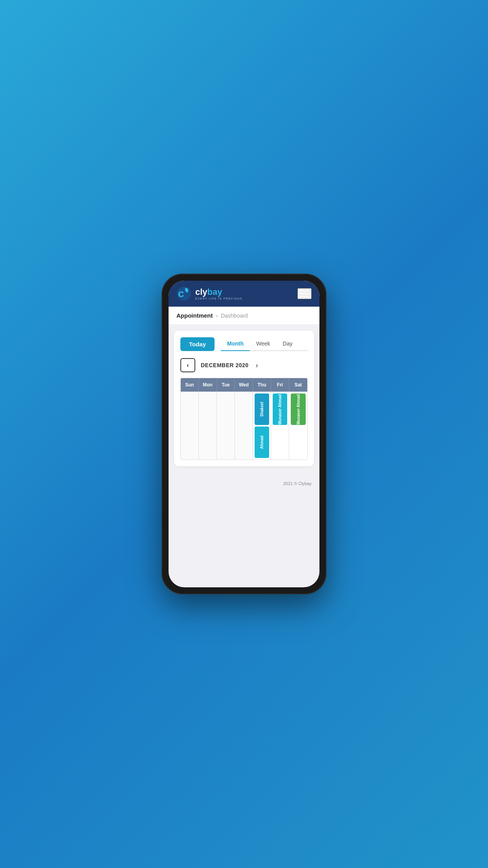 The width and height of the screenshot is (488, 868). Describe the element at coordinates (209, 294) in the screenshot. I see `logo-area: c clybay EVERY LIFE IS PRECIOUS` at that location.